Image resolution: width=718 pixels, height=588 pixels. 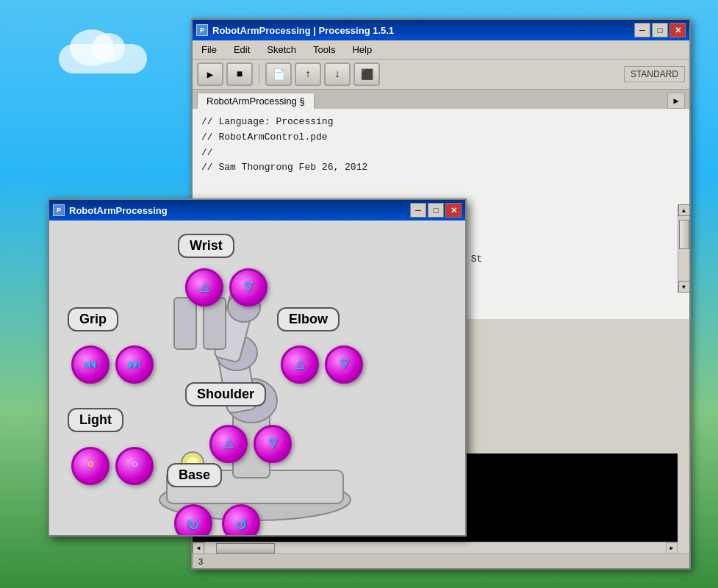 I want to click on cloud-decoration, so click(x=103, y=59).